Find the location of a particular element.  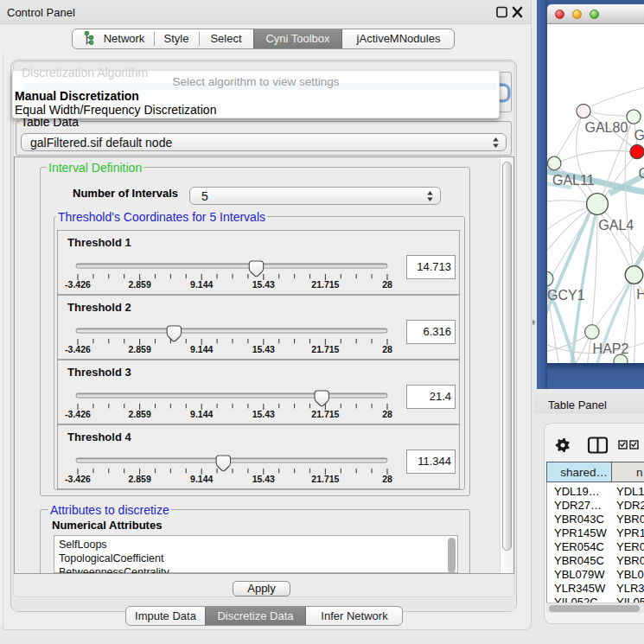

svg-text: GAL3 is located at coordinates (640, 135).